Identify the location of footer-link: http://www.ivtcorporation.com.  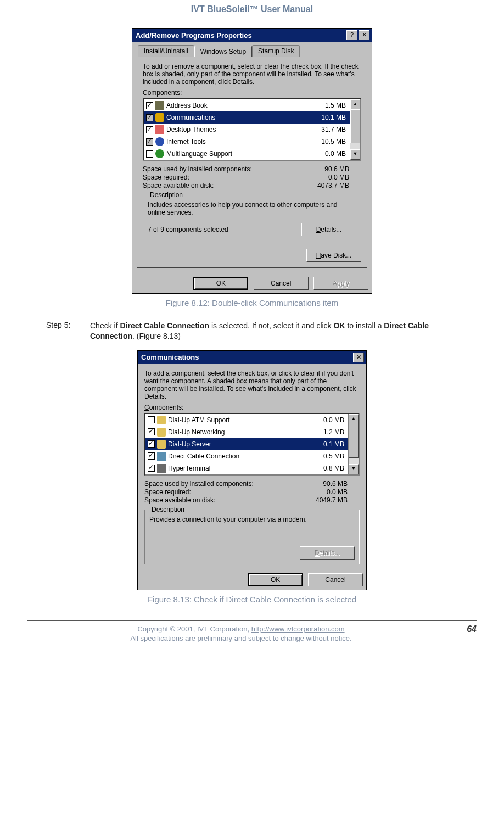
(298, 629).